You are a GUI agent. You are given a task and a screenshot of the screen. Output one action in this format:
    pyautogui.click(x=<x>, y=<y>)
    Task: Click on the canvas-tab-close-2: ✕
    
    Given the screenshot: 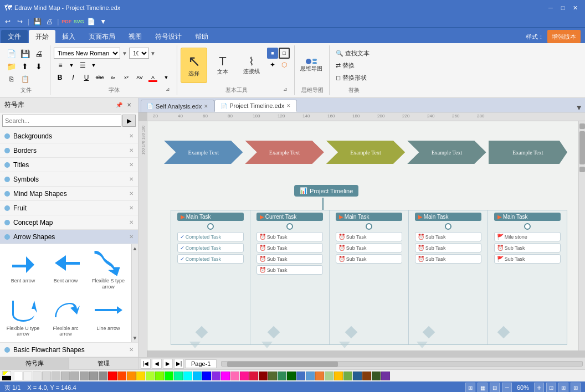 What is the action you would take?
    pyautogui.click(x=289, y=106)
    